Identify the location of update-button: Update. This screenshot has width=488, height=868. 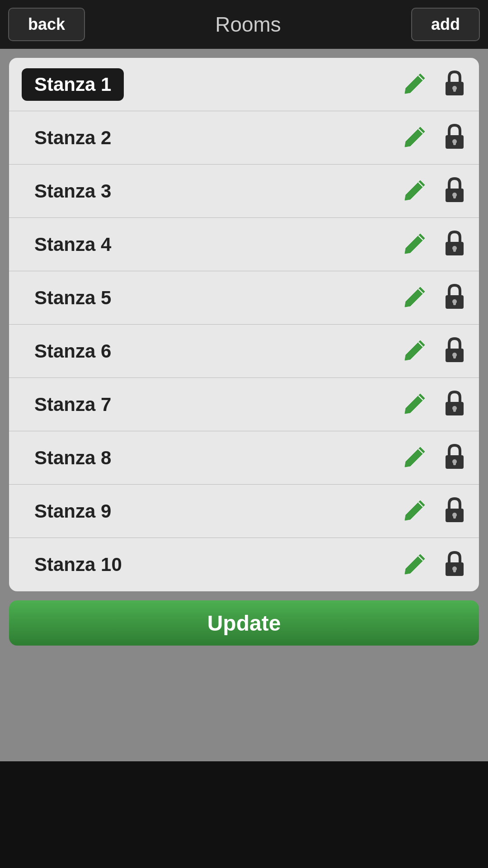
(244, 623).